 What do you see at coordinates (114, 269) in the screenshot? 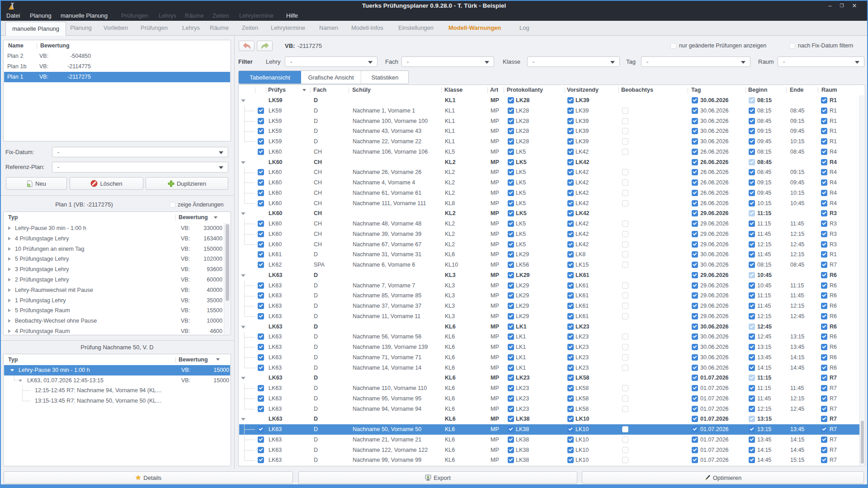
I see `bewertung-row: 3 Prüfungstage LehryVB:93600` at bounding box center [114, 269].